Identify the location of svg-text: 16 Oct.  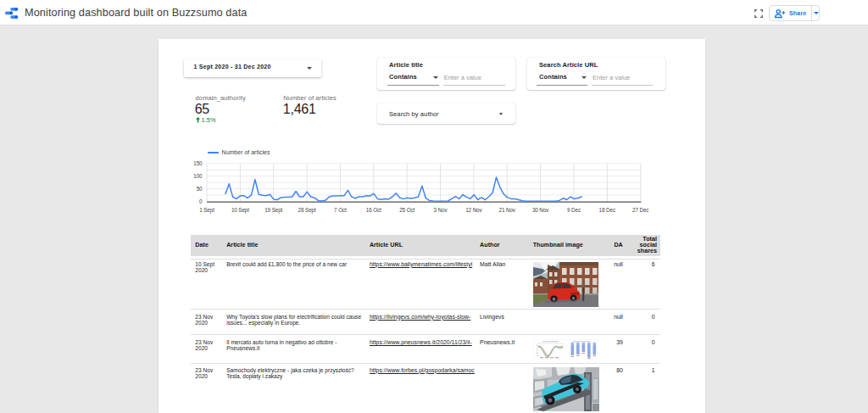
(374, 210).